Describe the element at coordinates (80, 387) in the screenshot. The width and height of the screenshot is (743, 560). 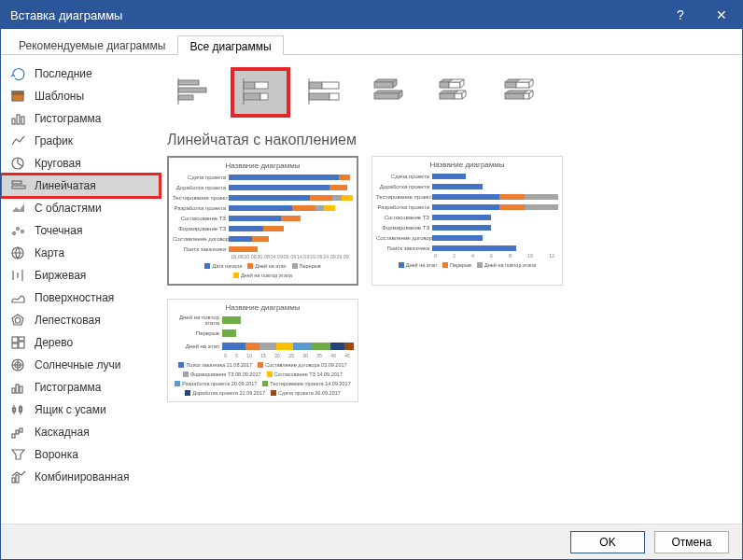
I see `sidebar-item-14: Гистограмма` at that location.